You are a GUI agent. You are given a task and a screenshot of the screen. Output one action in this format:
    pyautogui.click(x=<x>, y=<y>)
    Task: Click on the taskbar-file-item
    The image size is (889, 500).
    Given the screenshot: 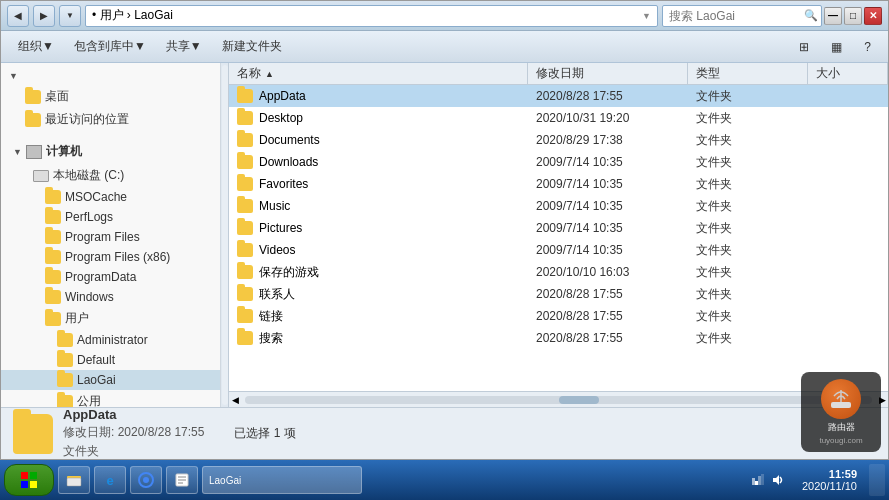 What is the action you would take?
    pyautogui.click(x=182, y=480)
    